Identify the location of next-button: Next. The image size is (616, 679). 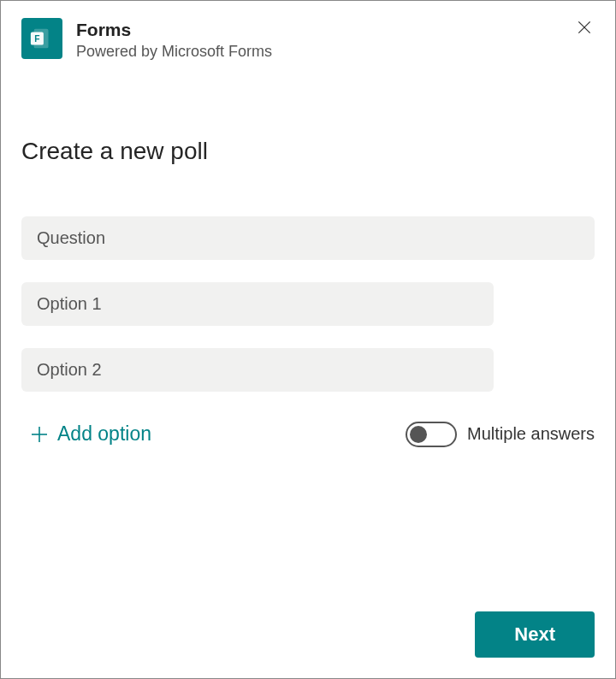
(535, 635).